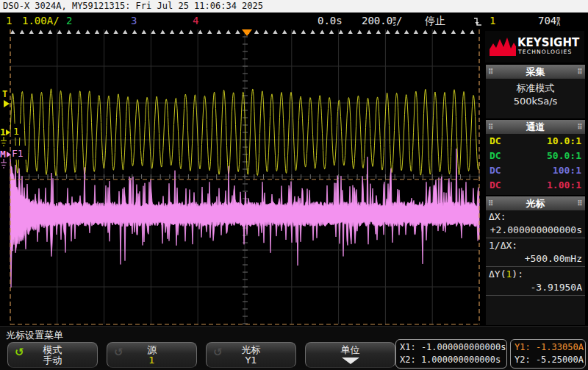 The height and width of the screenshot is (370, 588). I want to click on panel-channels: ⠿ 通道 ⠿ DC10.0:1 DC50.0:1 DC100:1 DC1.00:…, so click(535, 157).